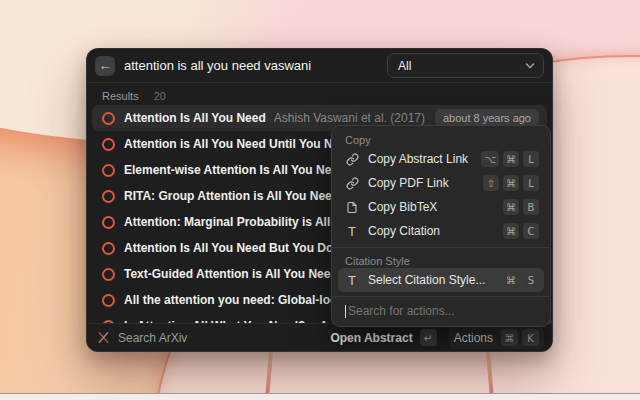 The width and height of the screenshot is (640, 400). I want to click on result-title: Attention Is All You Need, so click(195, 118).